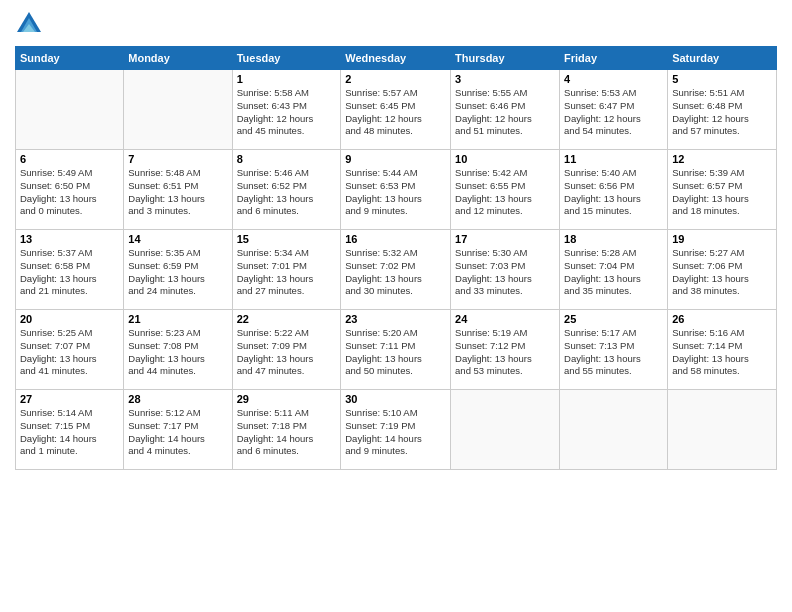 This screenshot has width=792, height=612. I want to click on calendar-cell: 6Sunrise: 5:49 AM Sunset: 6:50 PM Daylig…, so click(70, 190).